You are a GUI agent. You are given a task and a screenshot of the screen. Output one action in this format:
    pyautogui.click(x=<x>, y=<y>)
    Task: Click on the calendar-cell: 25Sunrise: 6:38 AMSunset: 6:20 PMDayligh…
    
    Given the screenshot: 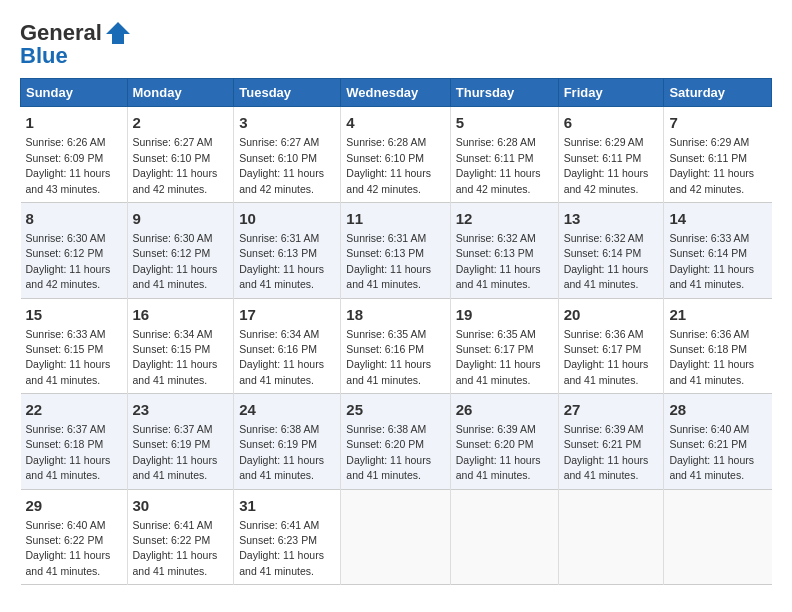 What is the action you would take?
    pyautogui.click(x=396, y=442)
    